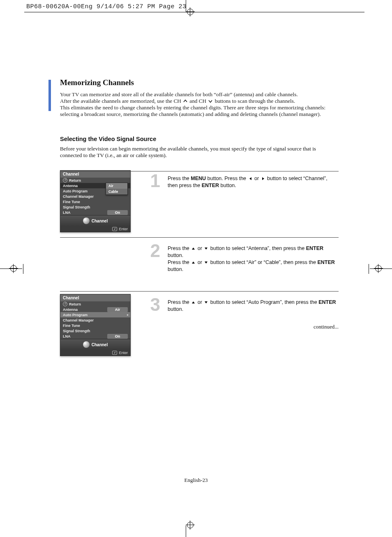 This screenshot has height=537, width=392. I want to click on onscreen-menu-1: Channel ↺ Return Antenna Auto Program, so click(95, 201).